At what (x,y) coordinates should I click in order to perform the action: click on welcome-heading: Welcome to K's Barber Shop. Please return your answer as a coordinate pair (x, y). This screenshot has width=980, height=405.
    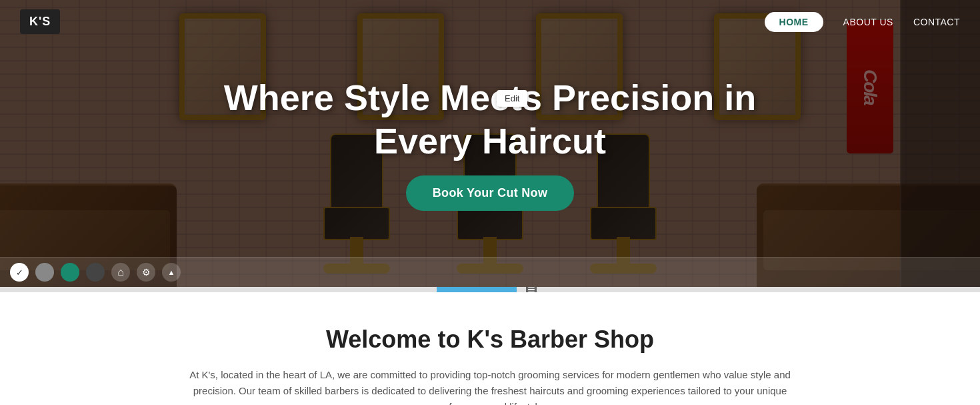
    Looking at the image, I should click on (490, 340).